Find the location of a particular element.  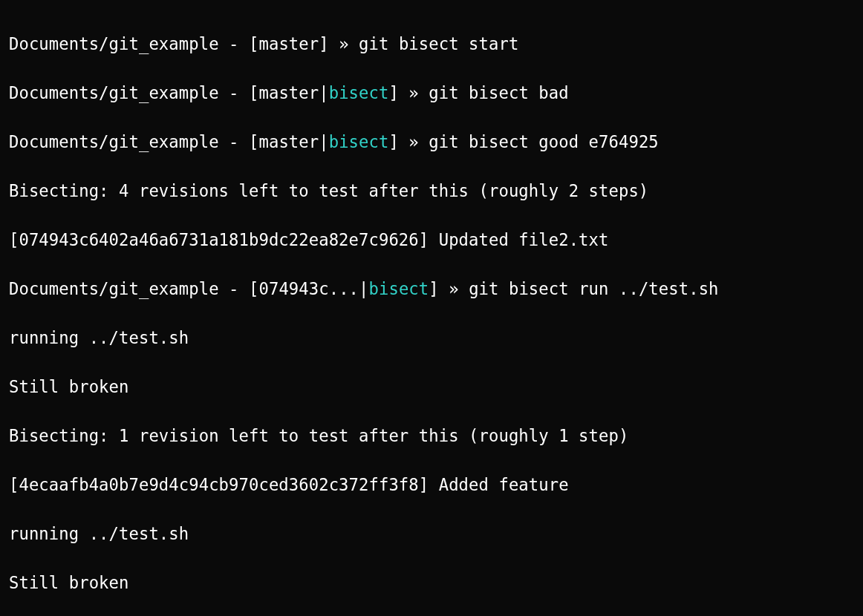

output-line: [4ecaafb4a0b7e9d4c94cb970ced3602c372ff3f… is located at coordinates (432, 485).